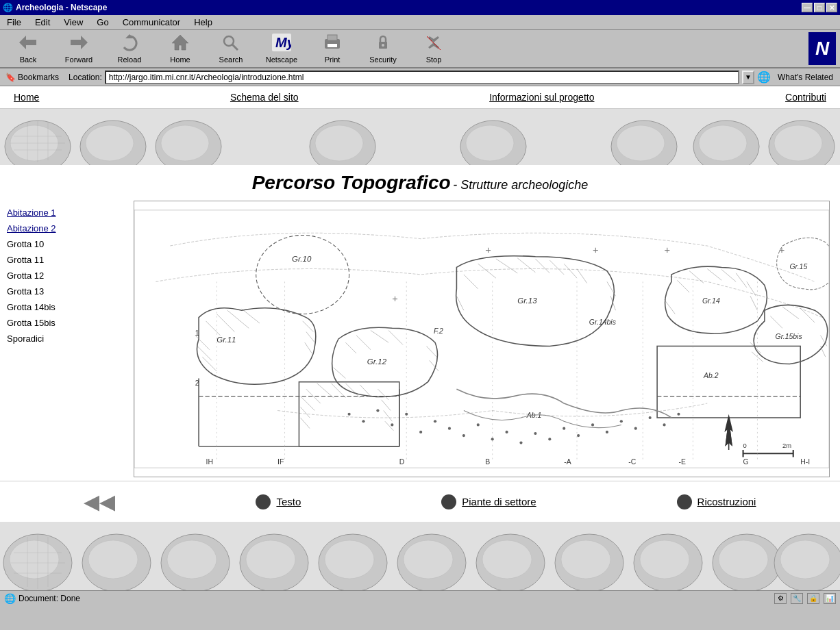 This screenshot has width=840, height=630. I want to click on home-button: Home, so click(180, 49).